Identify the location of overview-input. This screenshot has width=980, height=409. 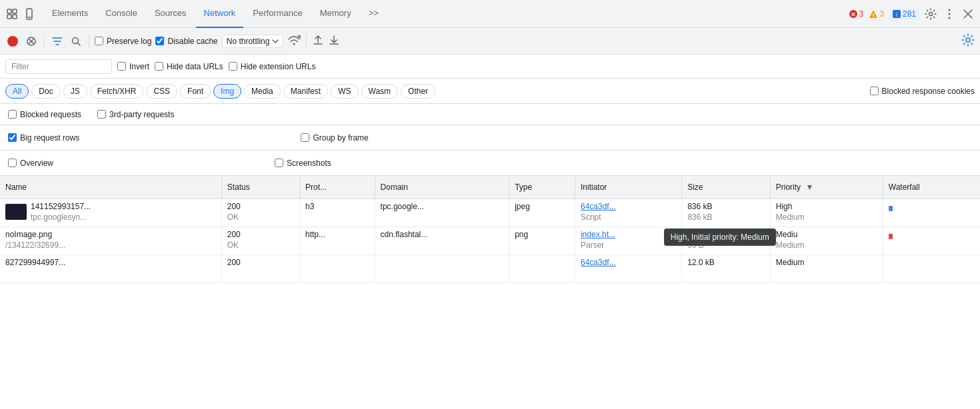
(12, 163).